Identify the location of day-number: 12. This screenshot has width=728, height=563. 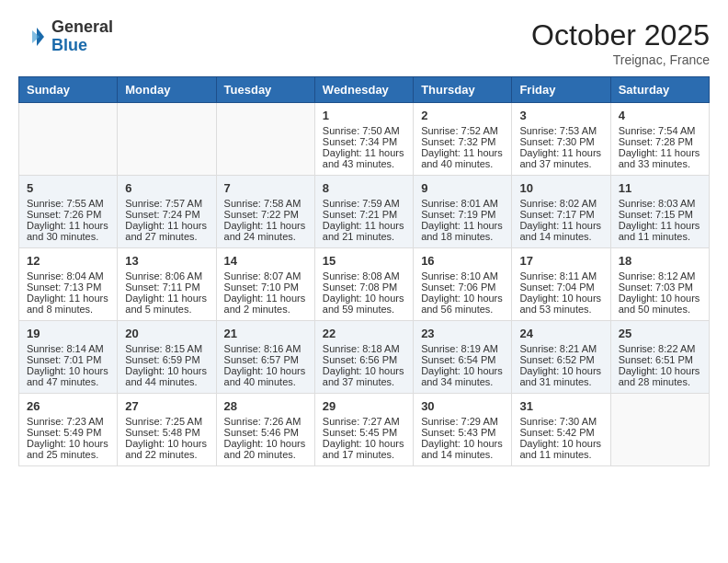
(68, 261).